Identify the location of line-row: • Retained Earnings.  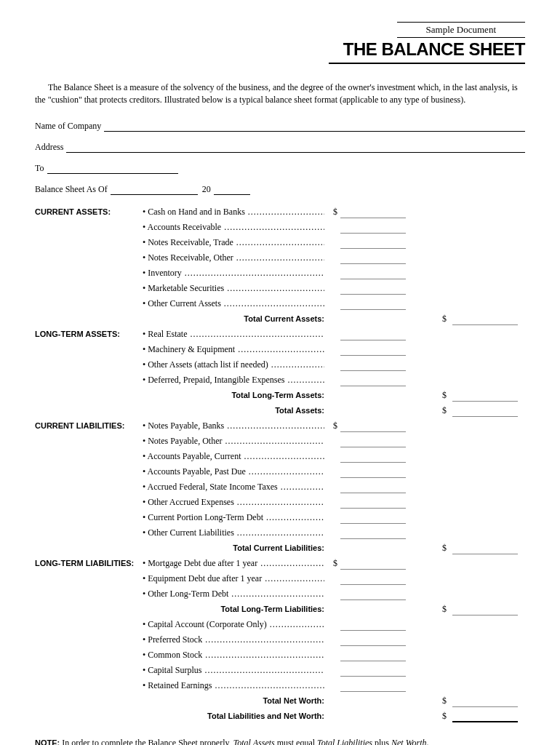
(280, 685).